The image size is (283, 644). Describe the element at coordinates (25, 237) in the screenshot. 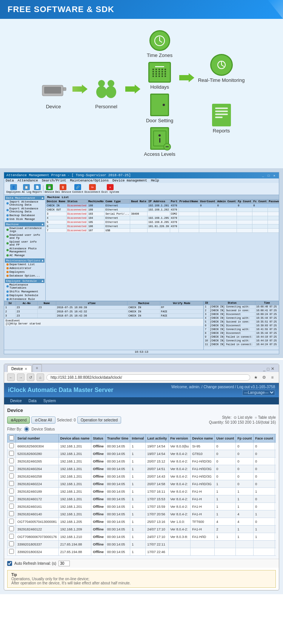

I see `sidebar-download-user: Download user info and Fp` at that location.